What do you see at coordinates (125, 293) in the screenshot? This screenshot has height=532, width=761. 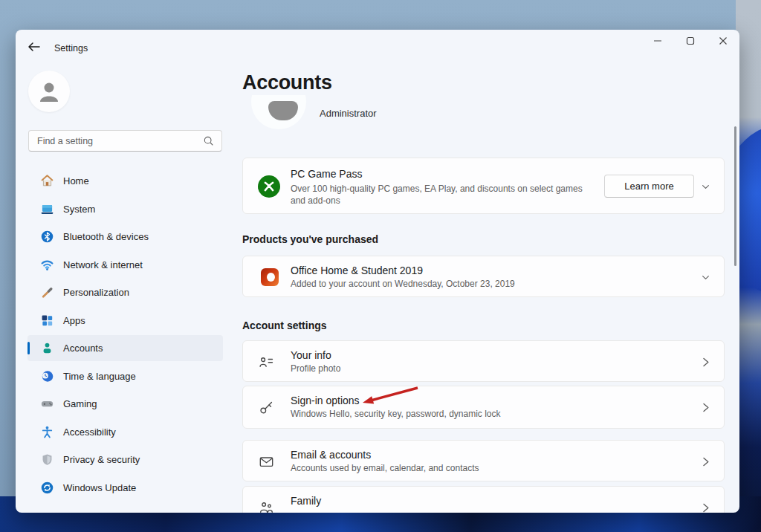 I see `sidebar-item-personalization: Personalization` at bounding box center [125, 293].